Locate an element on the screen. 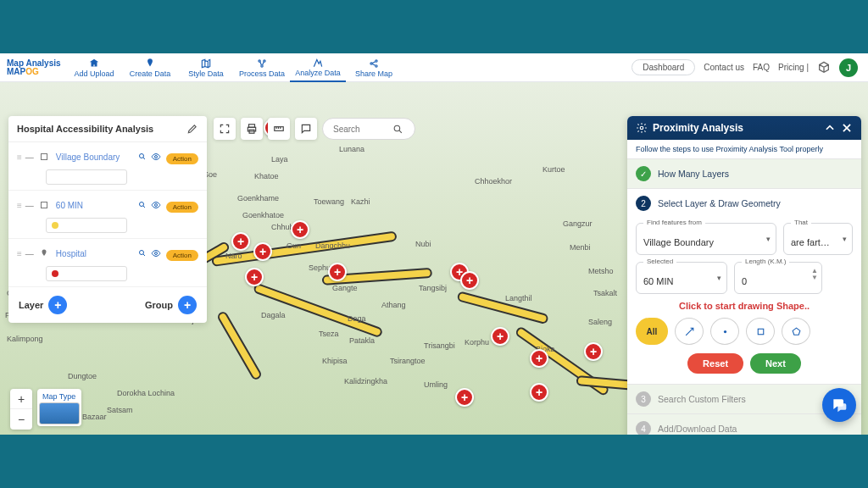 The image size is (868, 488). length-input: Length (K.M.) 0 ▲▼ is located at coordinates (778, 278).